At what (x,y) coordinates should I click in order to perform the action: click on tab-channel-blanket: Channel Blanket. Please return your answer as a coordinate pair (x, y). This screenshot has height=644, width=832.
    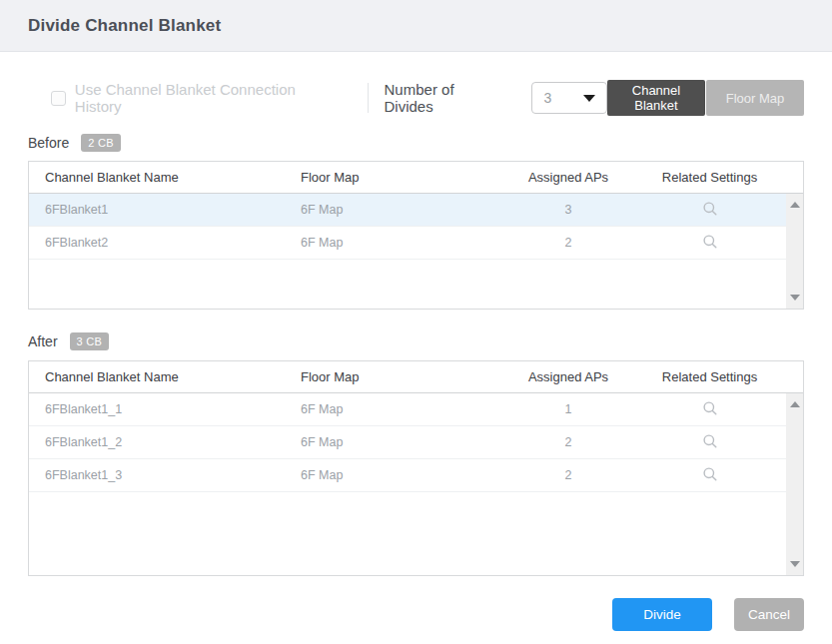
    Looking at the image, I should click on (656, 98).